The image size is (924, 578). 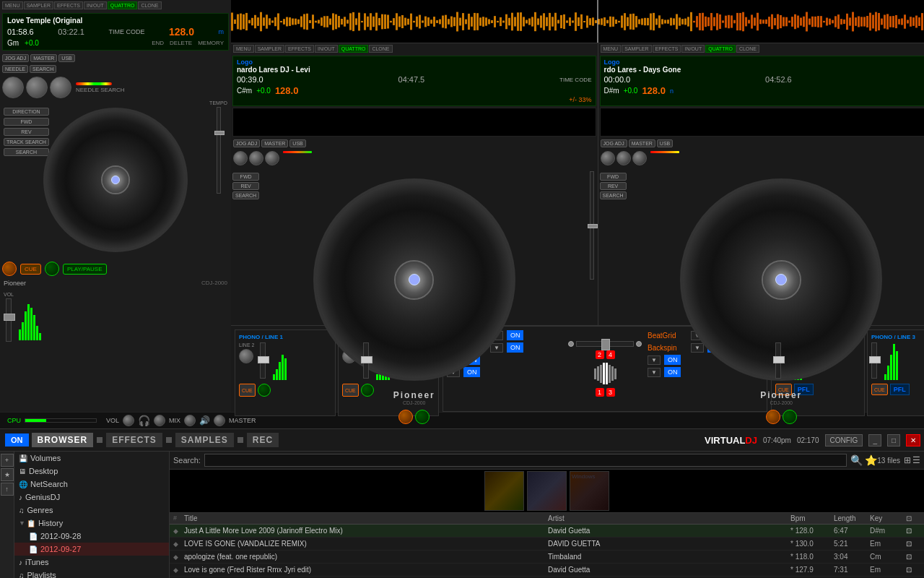 What do you see at coordinates (907, 460) in the screenshot?
I see `grid-view-icon: ⊞` at bounding box center [907, 460].